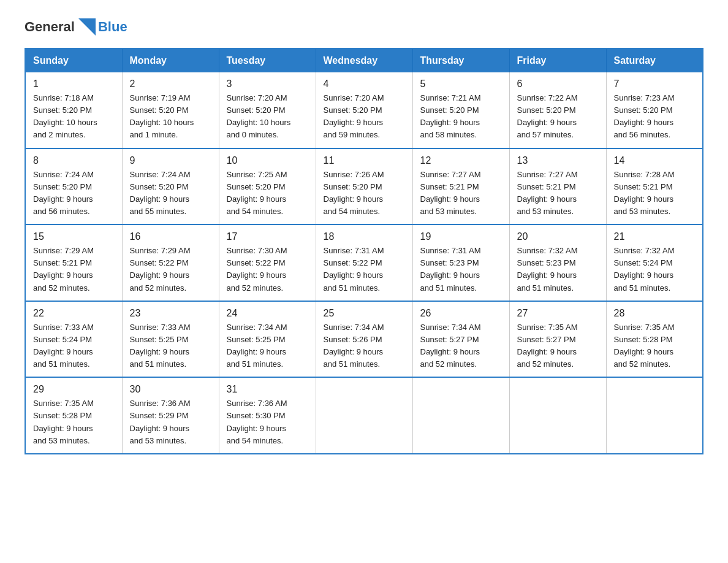  I want to click on calendar-week-row: 15Sunrise: 7:29 AMSunset: 5:21 PMDayligh…, so click(364, 262).